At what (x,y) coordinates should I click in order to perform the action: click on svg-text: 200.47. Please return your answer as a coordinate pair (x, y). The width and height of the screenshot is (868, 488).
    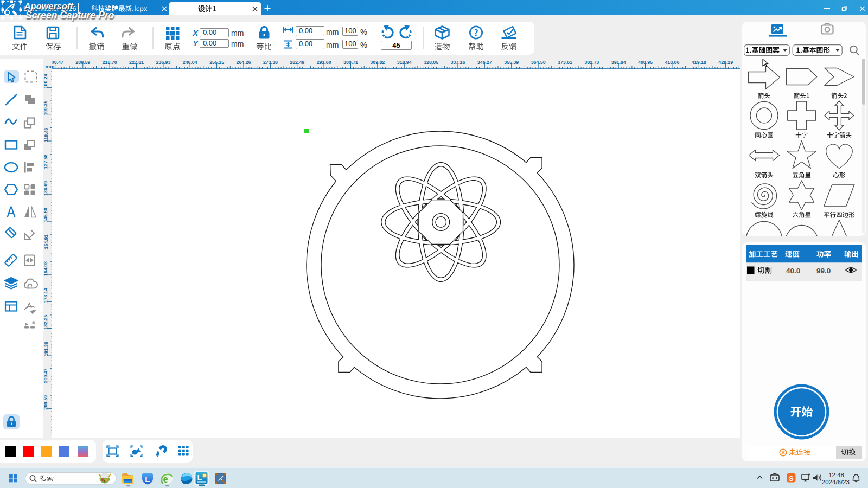
    Looking at the image, I should click on (46, 375).